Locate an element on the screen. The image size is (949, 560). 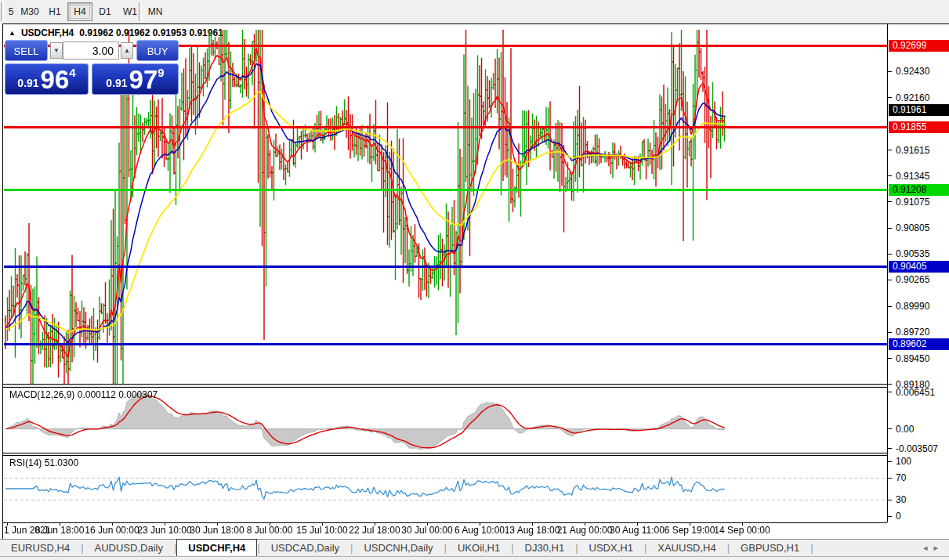
tab-xauusd: XAUUSD,H4 is located at coordinates (686, 548).